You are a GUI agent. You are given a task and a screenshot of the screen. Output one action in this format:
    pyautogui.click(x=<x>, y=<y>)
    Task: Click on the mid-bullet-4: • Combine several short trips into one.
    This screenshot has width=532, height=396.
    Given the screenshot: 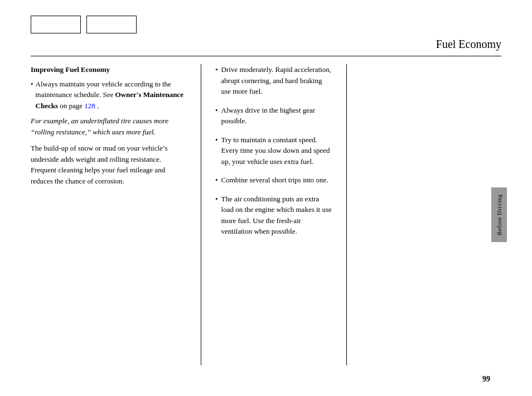 What is the action you would take?
    pyautogui.click(x=274, y=180)
    